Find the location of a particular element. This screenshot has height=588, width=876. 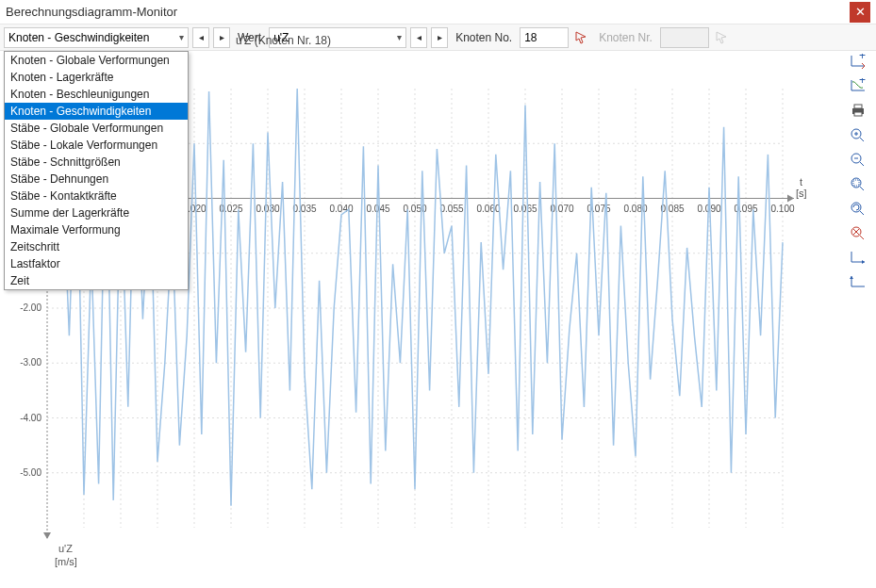

dropdown-item: Zeit is located at coordinates (96, 281).